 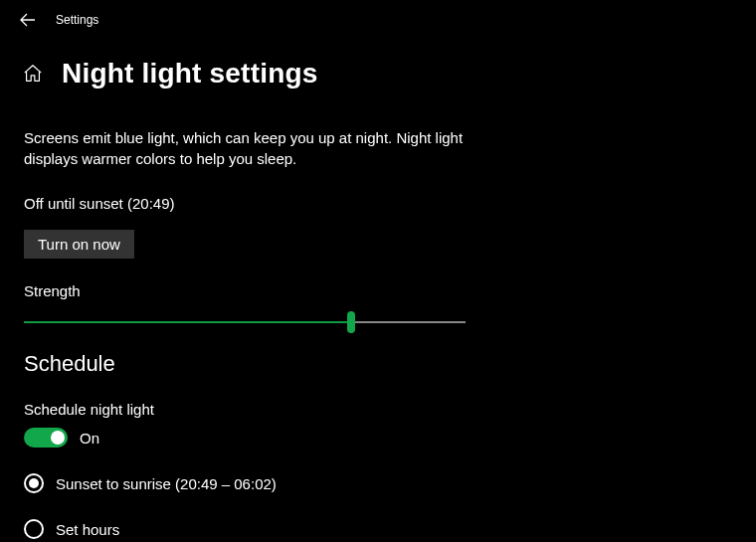 I want to click on radio-sunset-to-sunrise: Sunset to sunrise (20:49 – 06:02), so click(x=261, y=483).